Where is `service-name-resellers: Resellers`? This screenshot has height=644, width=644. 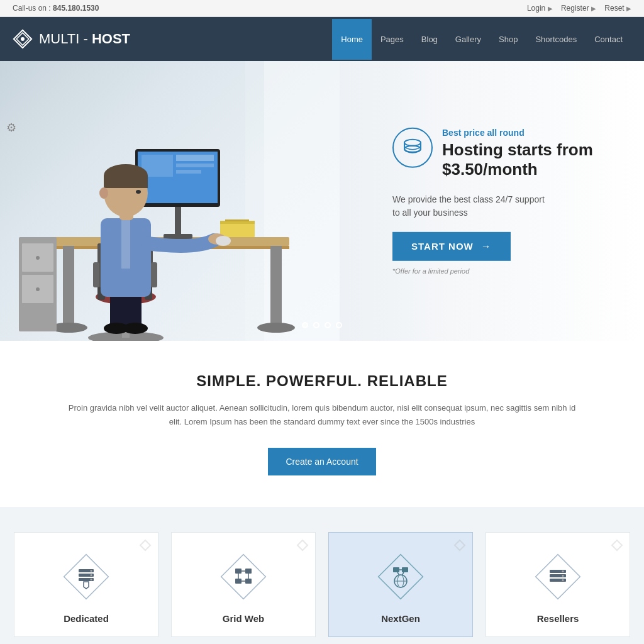 service-name-resellers: Resellers is located at coordinates (558, 619).